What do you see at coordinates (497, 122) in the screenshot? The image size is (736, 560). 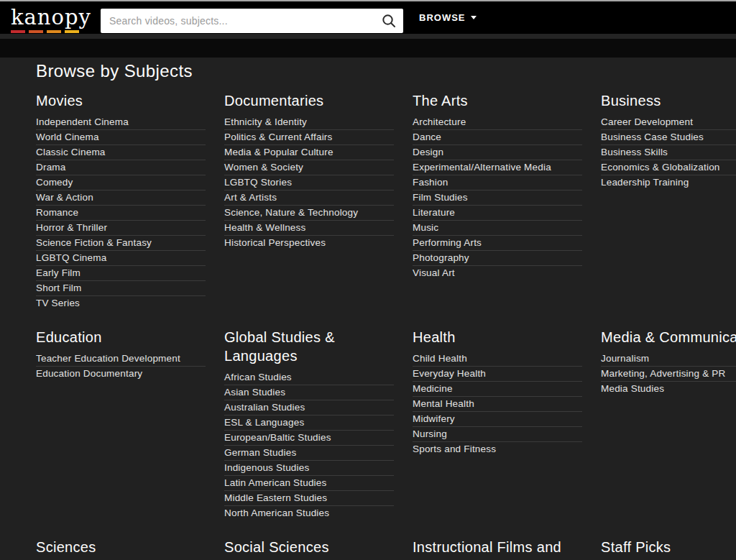 I see `subject-link: Architecture` at bounding box center [497, 122].